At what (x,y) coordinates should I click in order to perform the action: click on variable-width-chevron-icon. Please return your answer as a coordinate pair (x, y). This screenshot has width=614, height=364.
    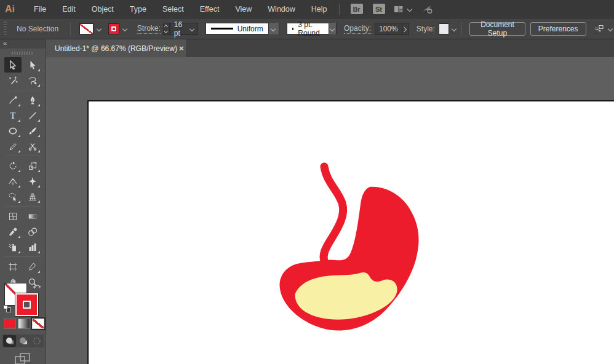
    Looking at the image, I should click on (273, 28).